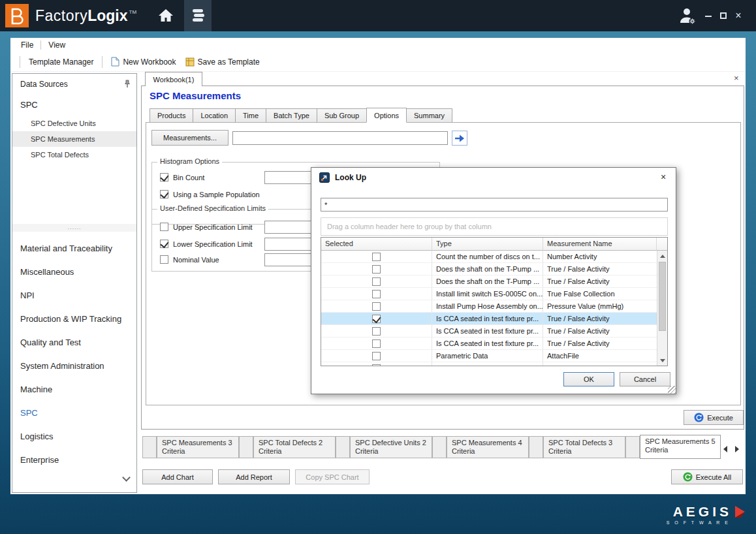 The height and width of the screenshot is (534, 756). I want to click on sidebar-item-spc-defective-units: SPC Defective Units, so click(74, 123).